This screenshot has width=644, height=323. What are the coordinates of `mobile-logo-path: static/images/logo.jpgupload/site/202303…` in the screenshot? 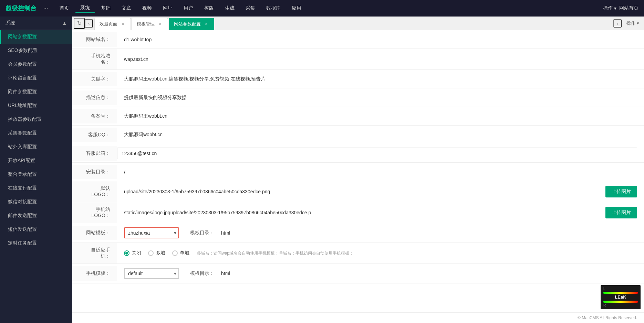 It's located at (363, 213).